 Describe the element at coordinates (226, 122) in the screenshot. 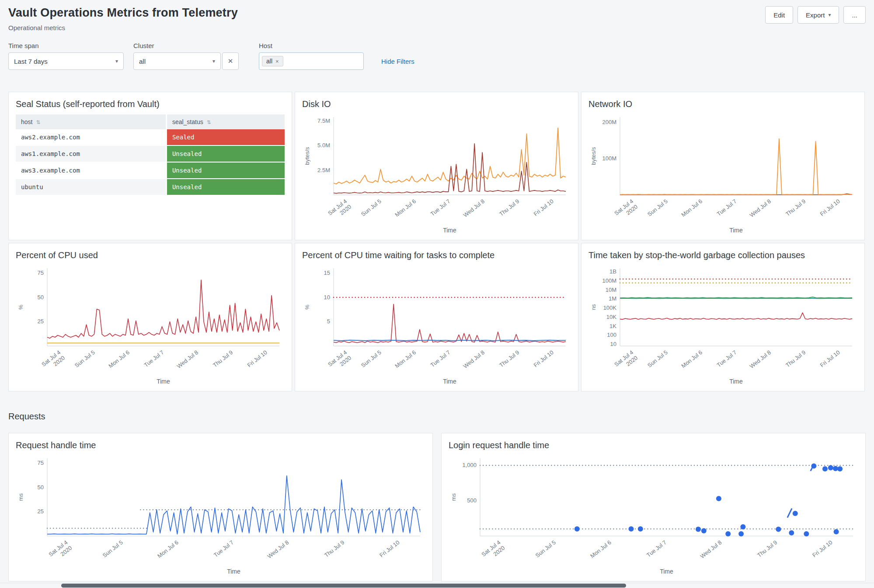

I see `column-header-seal-status: seal_status⇅` at that location.